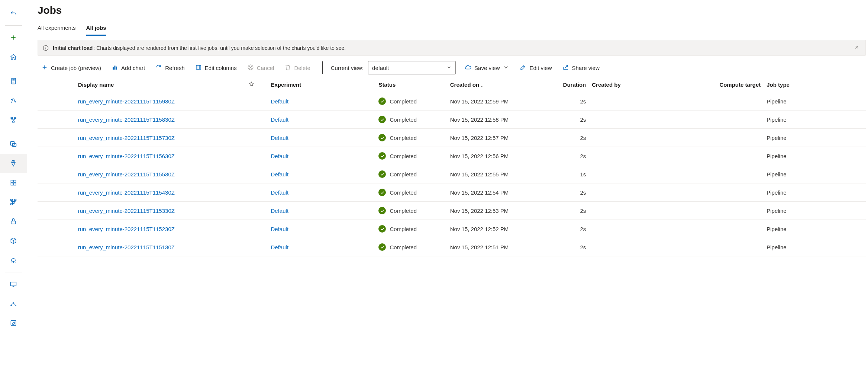  Describe the element at coordinates (487, 68) in the screenshot. I see `save-view-button: Save view` at that location.